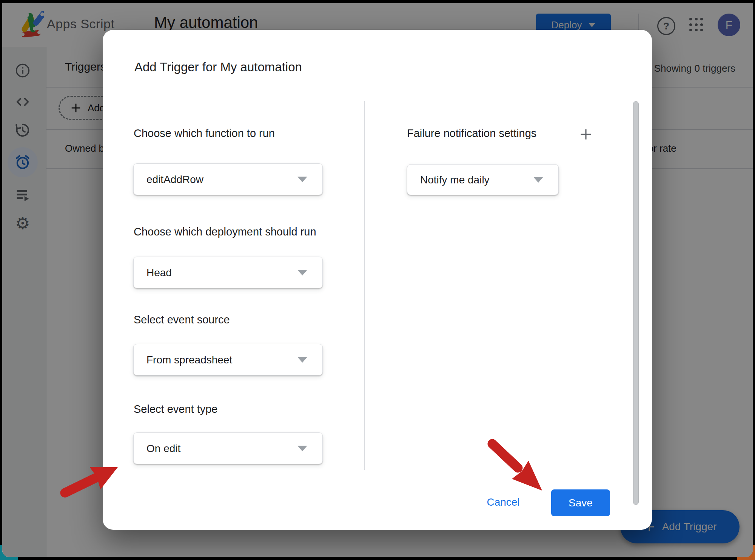  What do you see at coordinates (228, 272) in the screenshot?
I see `deployment-select: Head` at bounding box center [228, 272].